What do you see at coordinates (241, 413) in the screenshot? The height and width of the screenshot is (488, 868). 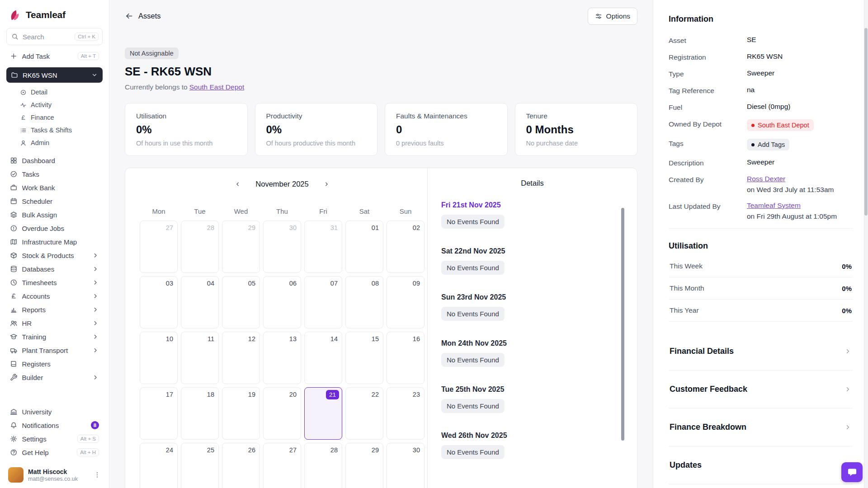 I see `calendar-day-19: 19` at bounding box center [241, 413].